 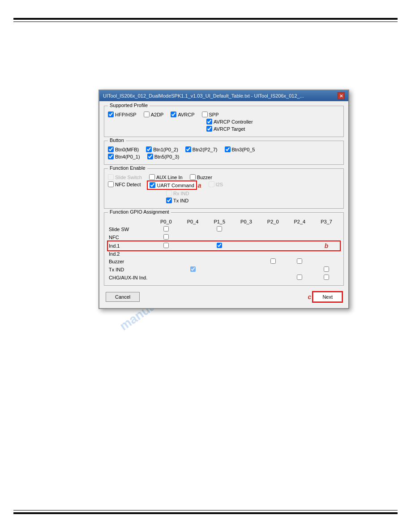 What do you see at coordinates (224, 229) in the screenshot?
I see `gpio-row-slidesw: Slide SW` at bounding box center [224, 229].